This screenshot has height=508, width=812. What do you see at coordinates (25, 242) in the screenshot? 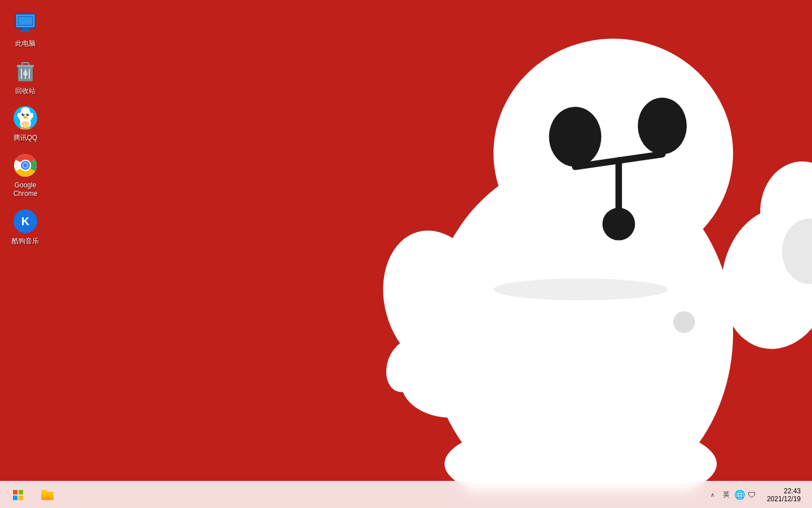
I see `kuwo-icon-label: 酷狗音乐` at bounding box center [25, 242].